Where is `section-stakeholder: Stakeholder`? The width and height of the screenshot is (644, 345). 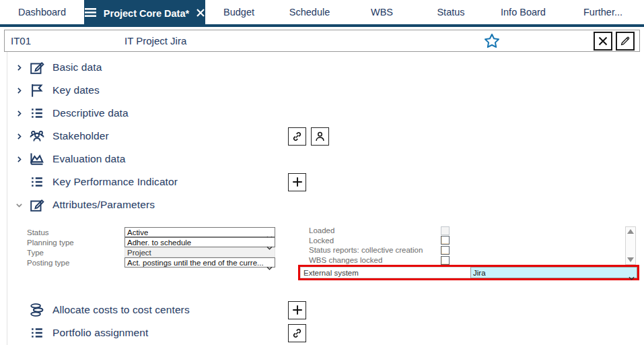
section-stakeholder: Stakeholder is located at coordinates (326, 136).